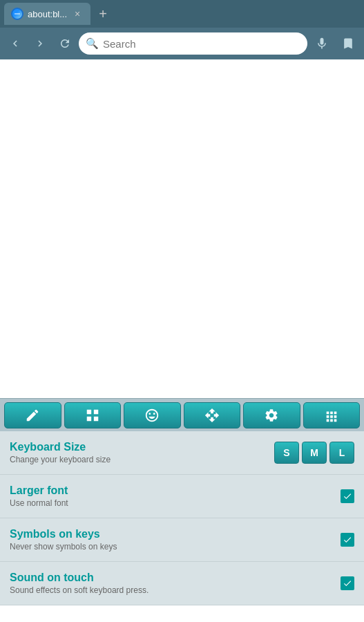  I want to click on keyboard-size-sublabel: Change your keyboard size, so click(142, 460).